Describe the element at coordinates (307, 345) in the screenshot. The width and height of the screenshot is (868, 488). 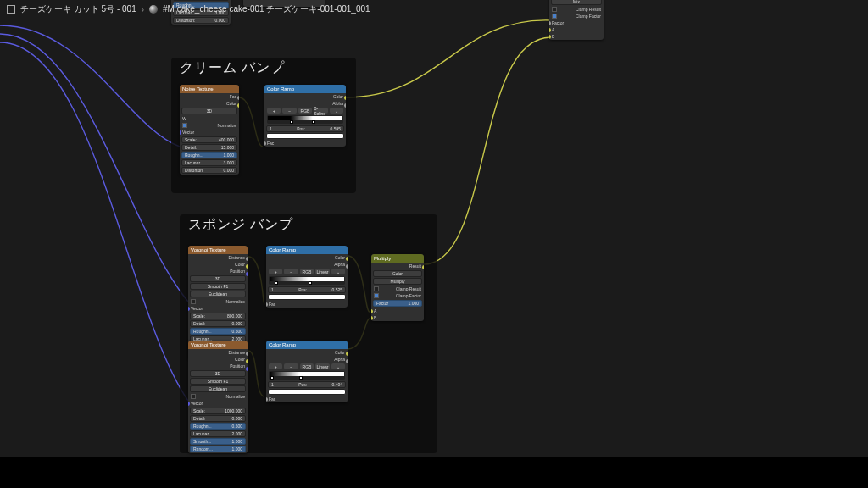
I see `ramp3-header: Color Ramp` at that location.